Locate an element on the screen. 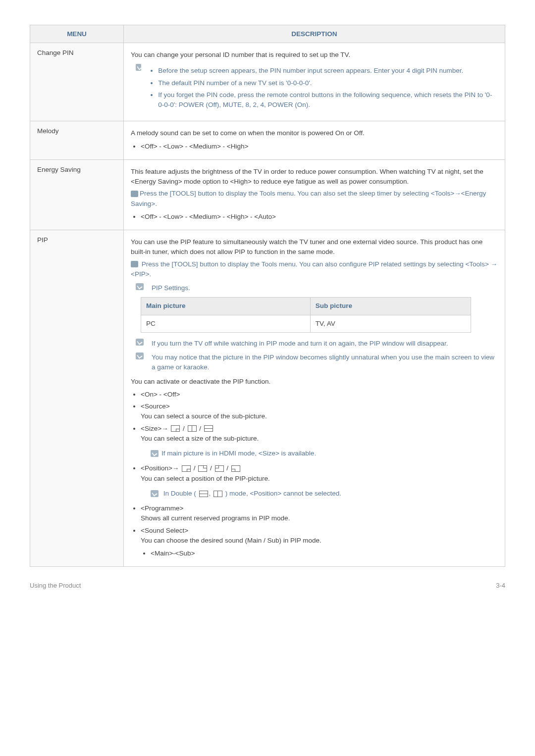  note-item: The default PIN number of a new TV set i… is located at coordinates (328, 83).